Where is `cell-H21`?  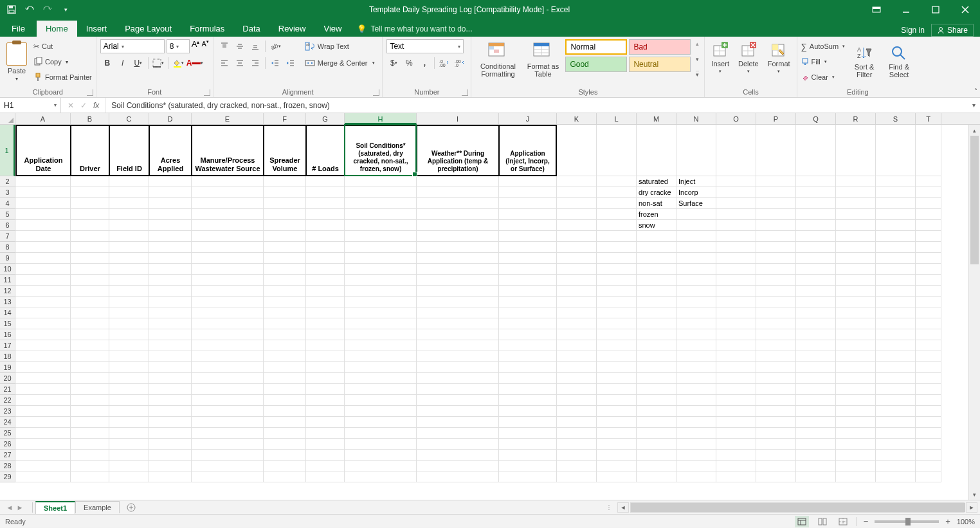 cell-H21 is located at coordinates (381, 390).